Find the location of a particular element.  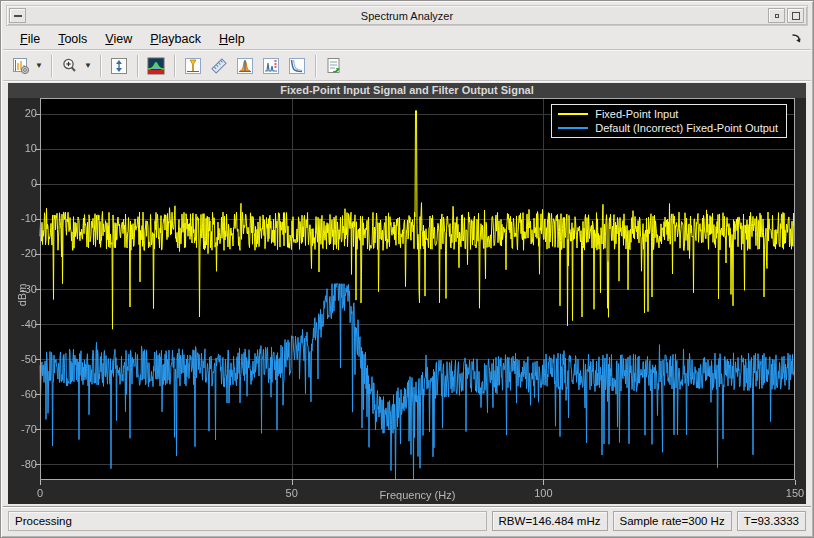

status-rbw: RBW=146.484 mHz is located at coordinates (550, 521).